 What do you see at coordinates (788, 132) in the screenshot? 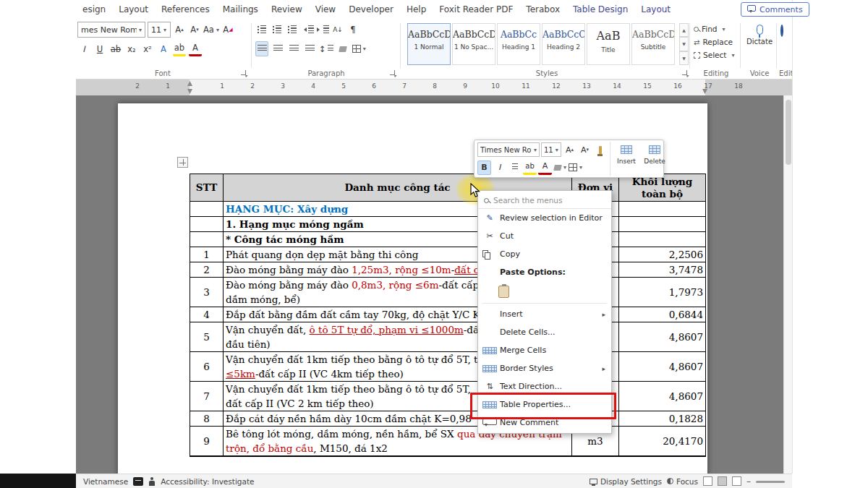
I see `scrollbar-thumb` at bounding box center [788, 132].